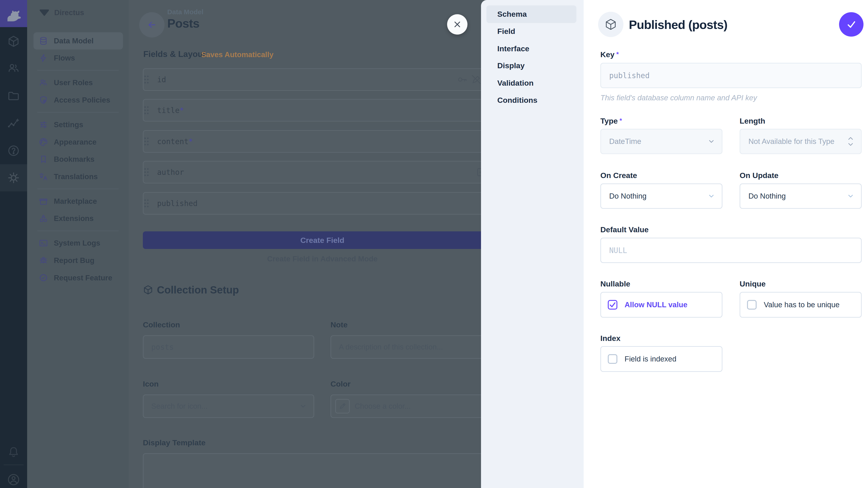  What do you see at coordinates (516, 83) in the screenshot?
I see `tab-validation: Validation` at bounding box center [516, 83].